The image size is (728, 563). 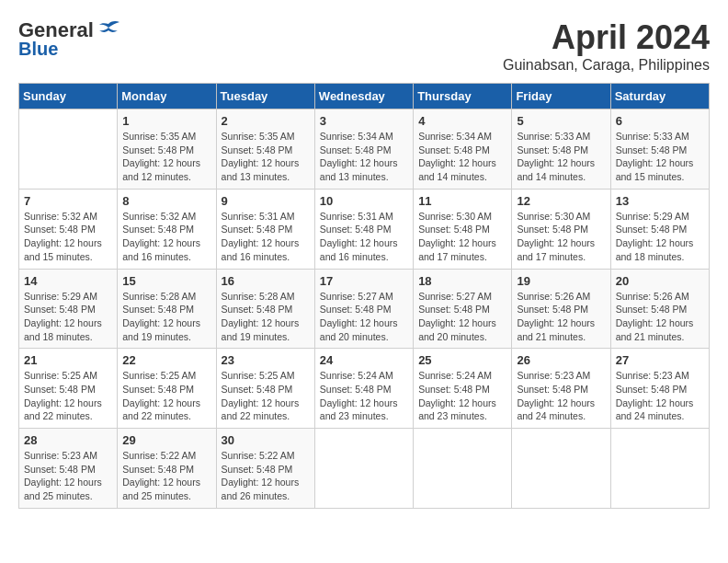 I want to click on day-number: 4, so click(x=462, y=121).